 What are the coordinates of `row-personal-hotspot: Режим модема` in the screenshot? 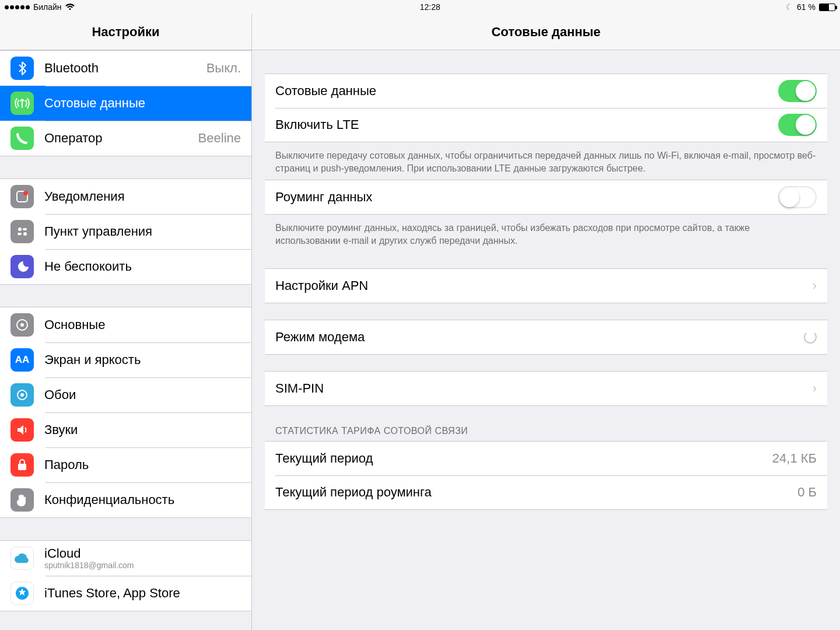 It's located at (546, 337).